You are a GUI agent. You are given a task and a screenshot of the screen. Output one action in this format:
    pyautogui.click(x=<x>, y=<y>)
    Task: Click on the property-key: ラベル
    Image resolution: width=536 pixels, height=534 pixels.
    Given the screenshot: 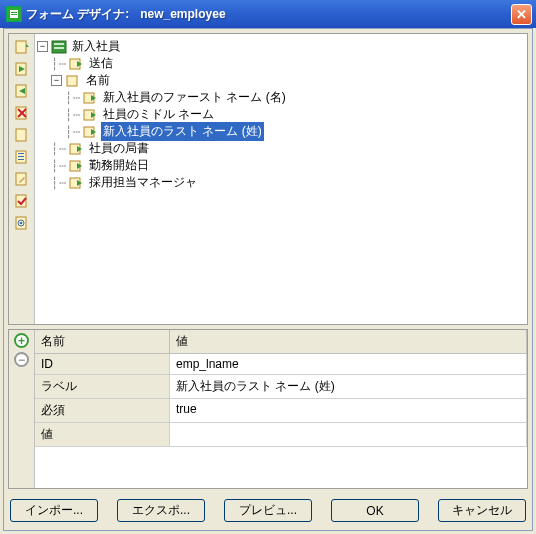 What is the action you would take?
    pyautogui.click(x=102, y=386)
    